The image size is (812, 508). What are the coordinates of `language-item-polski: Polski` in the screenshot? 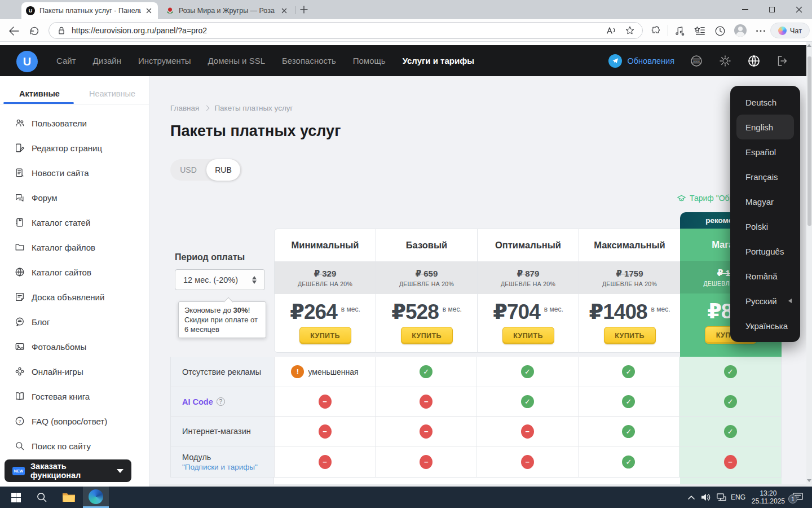 It's located at (765, 226).